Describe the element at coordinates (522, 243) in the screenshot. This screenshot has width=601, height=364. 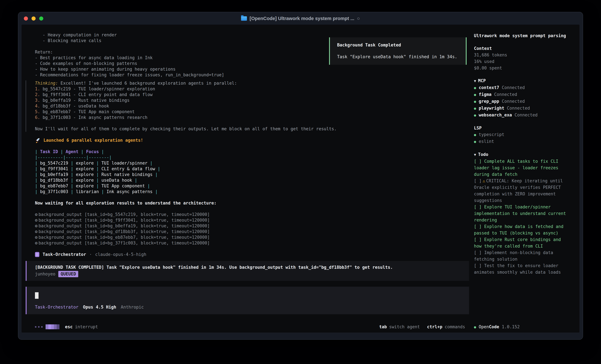
I see `todo-item: [ ] Explore Rust core bindings and how t…` at that location.